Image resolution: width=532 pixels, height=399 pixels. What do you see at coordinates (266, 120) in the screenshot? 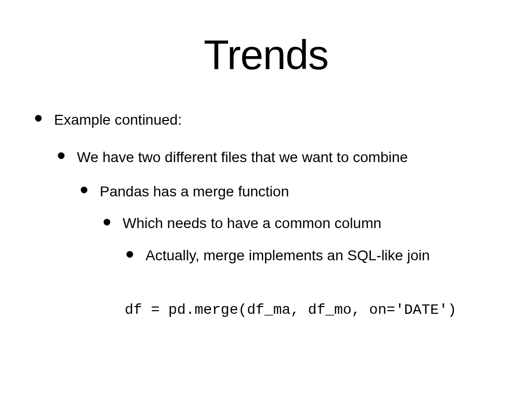
I see `bullet-level-1: Example continued:` at bounding box center [266, 120].